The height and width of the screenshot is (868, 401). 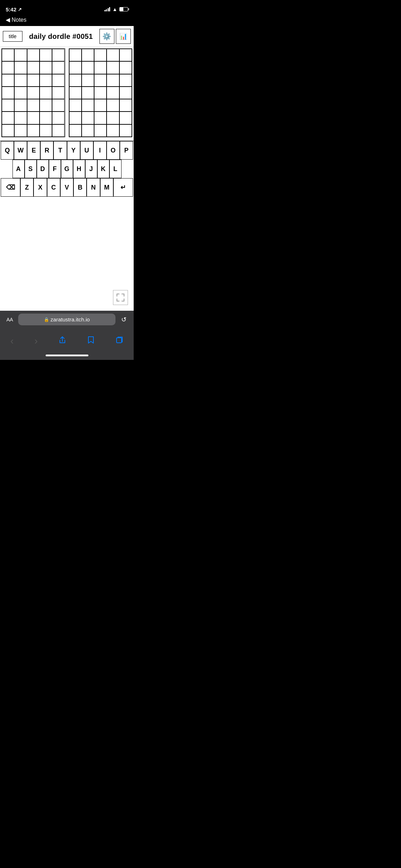 I want to click on key-l: L, so click(x=115, y=169).